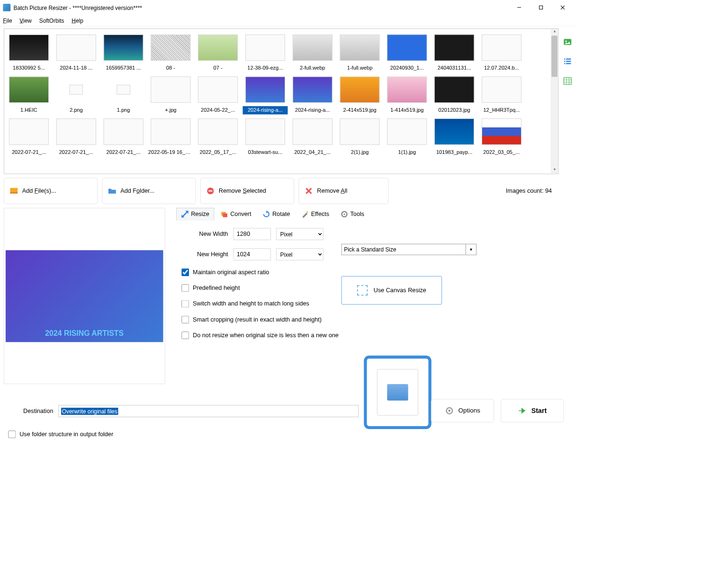 The image size is (728, 574). Describe the element at coordinates (563, 8) in the screenshot. I see `close-button` at that location.